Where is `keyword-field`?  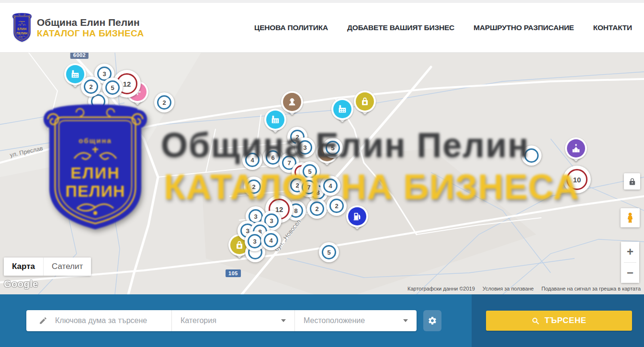 keyword-field is located at coordinates (99, 321).